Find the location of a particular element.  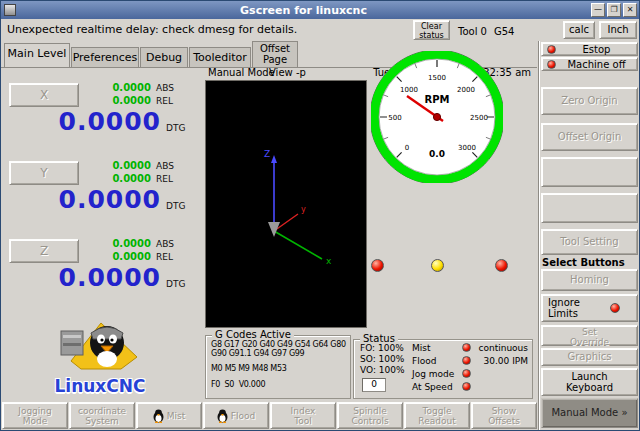

mode-cycle-button: Manual Mode » is located at coordinates (590, 413).